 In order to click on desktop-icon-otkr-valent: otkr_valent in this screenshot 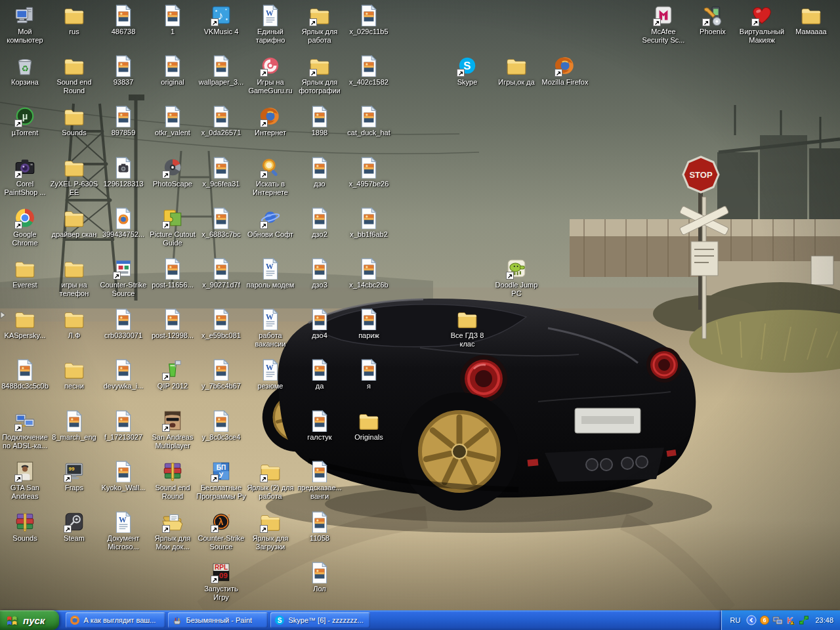, I will do `click(173, 121)`.